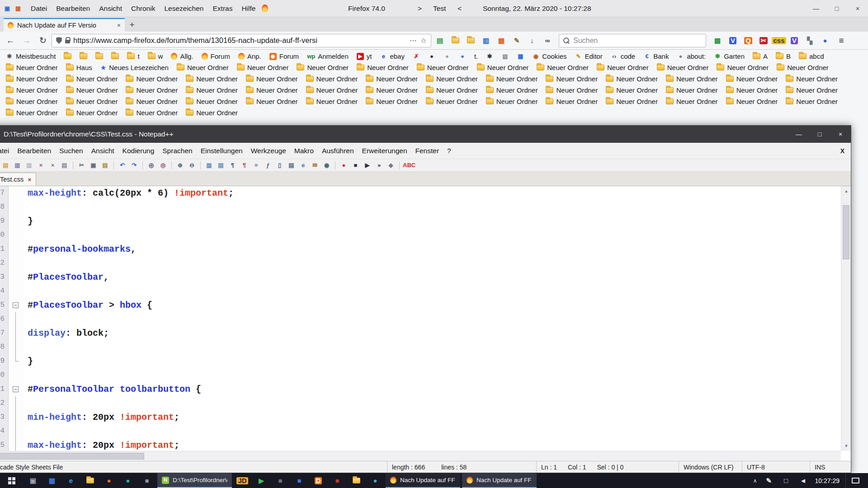  I want to click on bookmark-item: t., so click(476, 56).